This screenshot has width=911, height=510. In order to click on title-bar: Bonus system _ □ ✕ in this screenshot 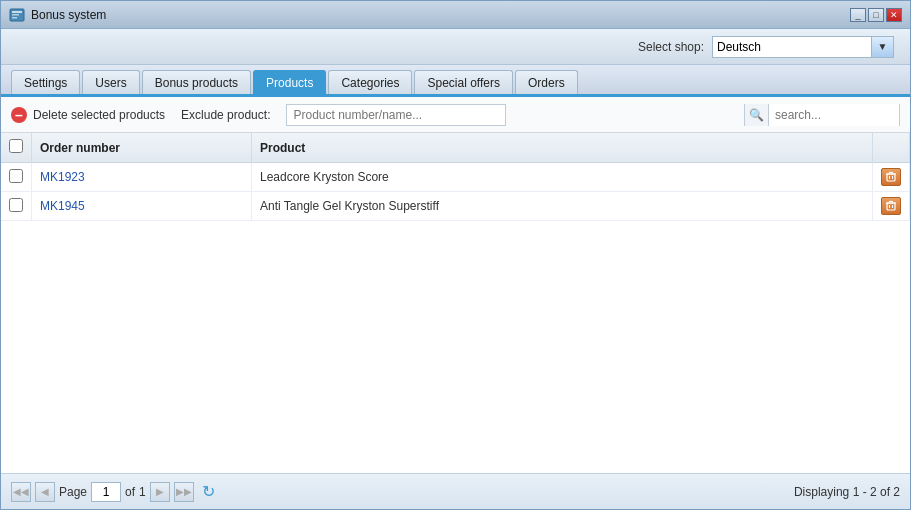, I will do `click(456, 15)`.